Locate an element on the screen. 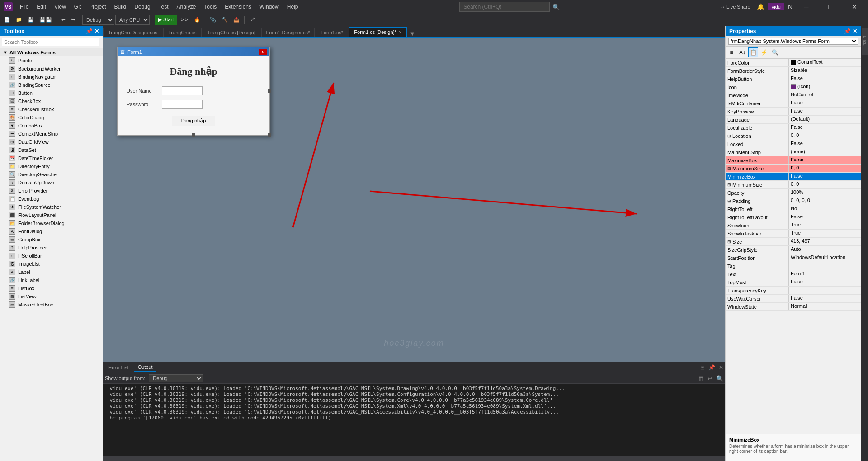  toolbox-item-domainupdown: ↕ DomainUpDown is located at coordinates (52, 183).